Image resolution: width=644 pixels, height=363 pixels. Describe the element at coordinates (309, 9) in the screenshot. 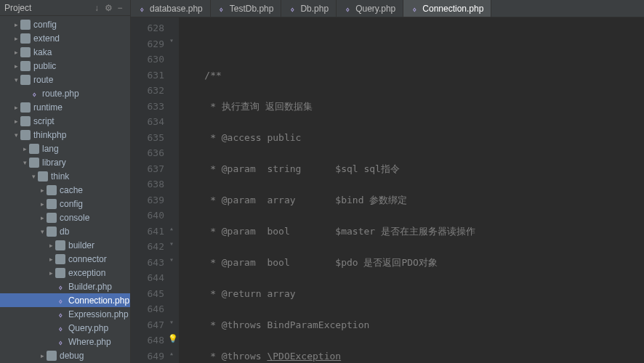

I see `editor-tab: ⬨Db.php` at that location.